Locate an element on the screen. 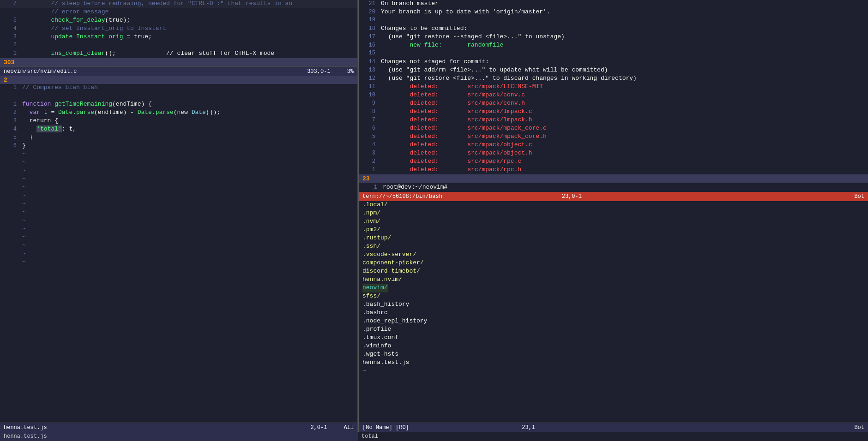 This screenshot has height=441, width=868. git-line: 10 deleted: src/mpack/conv.c is located at coordinates (613, 95).